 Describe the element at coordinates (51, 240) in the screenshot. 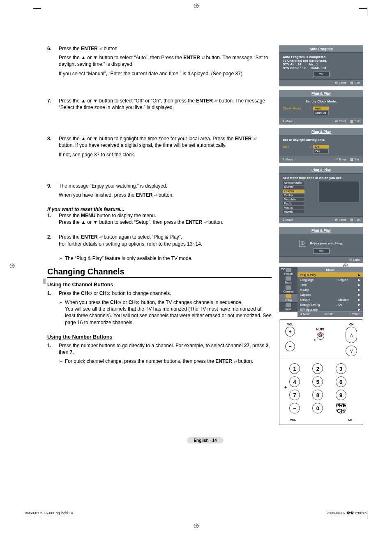

I see `step-number: 2.` at that location.